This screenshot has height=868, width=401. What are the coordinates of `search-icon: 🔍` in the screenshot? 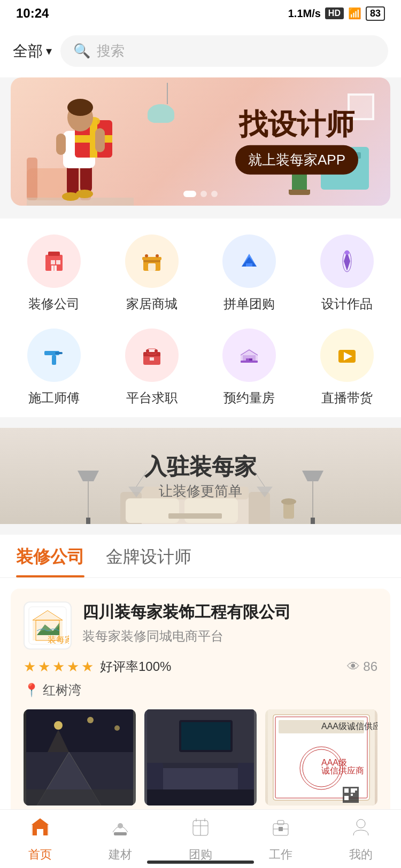 It's located at (82, 51).